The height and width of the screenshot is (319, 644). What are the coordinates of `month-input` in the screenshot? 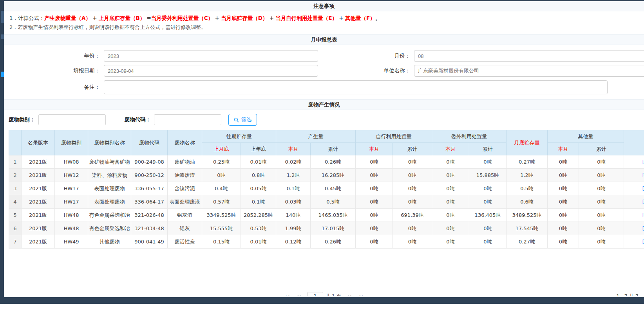 It's located at (529, 56).